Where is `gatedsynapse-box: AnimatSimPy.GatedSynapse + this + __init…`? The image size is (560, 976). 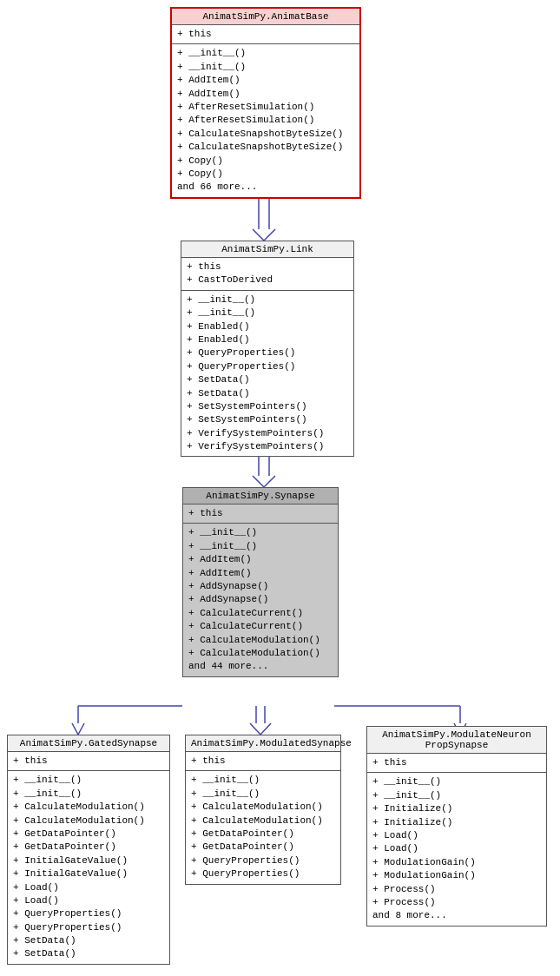
gatedsynapse-box: AnimatSimPy.GatedSynapse + this + __init… is located at coordinates (89, 849).